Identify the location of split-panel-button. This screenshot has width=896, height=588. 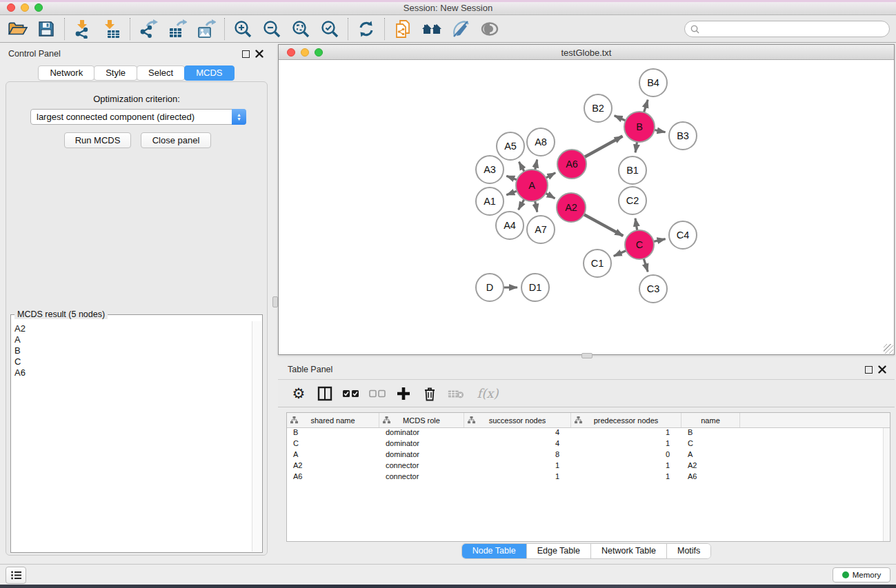
(325, 394).